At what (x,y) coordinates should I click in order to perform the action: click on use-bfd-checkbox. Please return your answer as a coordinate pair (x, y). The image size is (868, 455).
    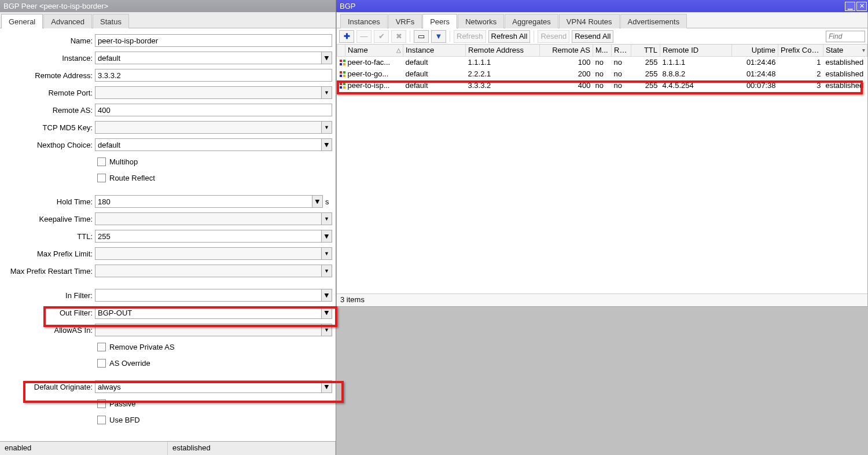
    Looking at the image, I should click on (102, 420).